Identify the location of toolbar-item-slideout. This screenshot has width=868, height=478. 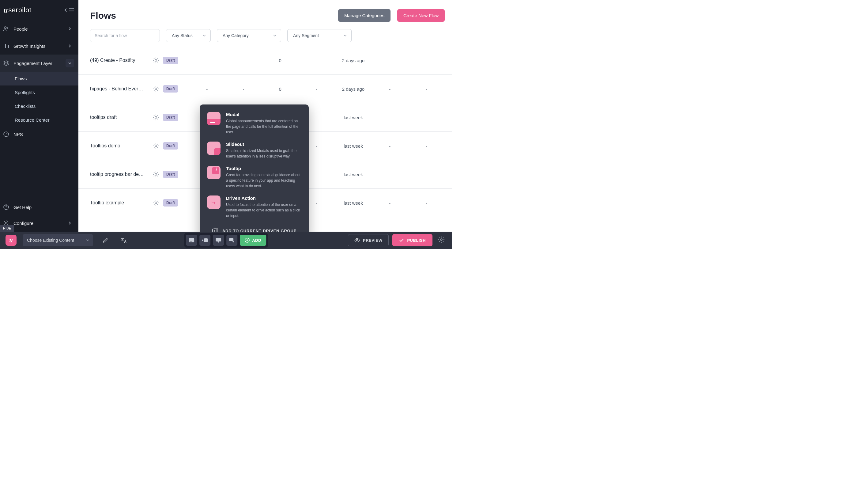
(205, 240).